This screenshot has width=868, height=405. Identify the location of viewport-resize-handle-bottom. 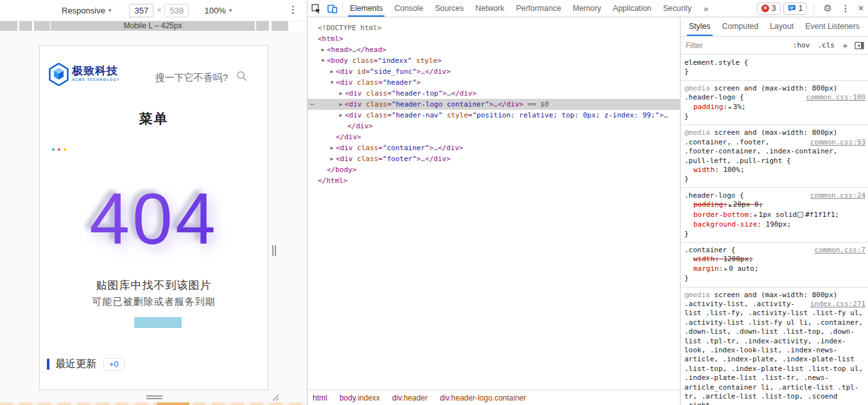
(154, 397).